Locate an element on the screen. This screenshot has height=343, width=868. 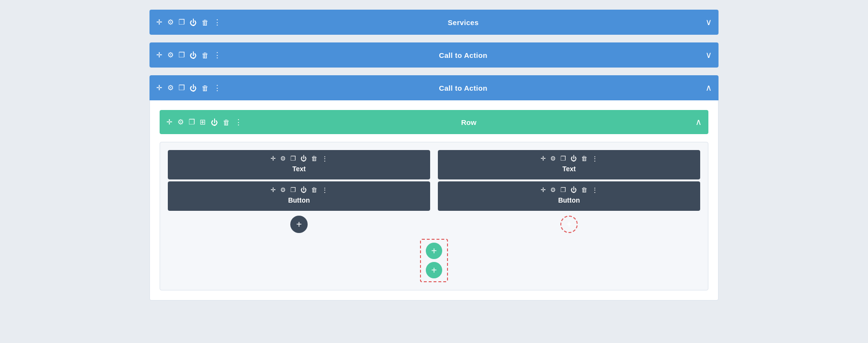
dotted-add-box: + + is located at coordinates (434, 261).